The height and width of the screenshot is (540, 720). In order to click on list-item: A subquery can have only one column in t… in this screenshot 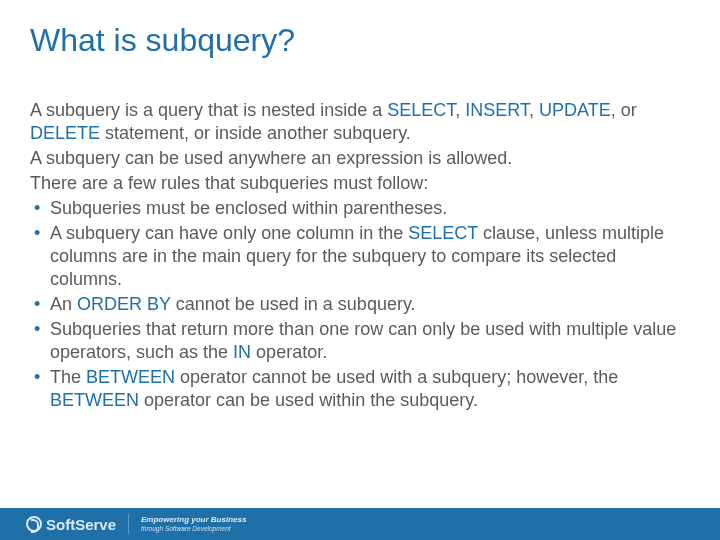, I will do `click(360, 256)`.